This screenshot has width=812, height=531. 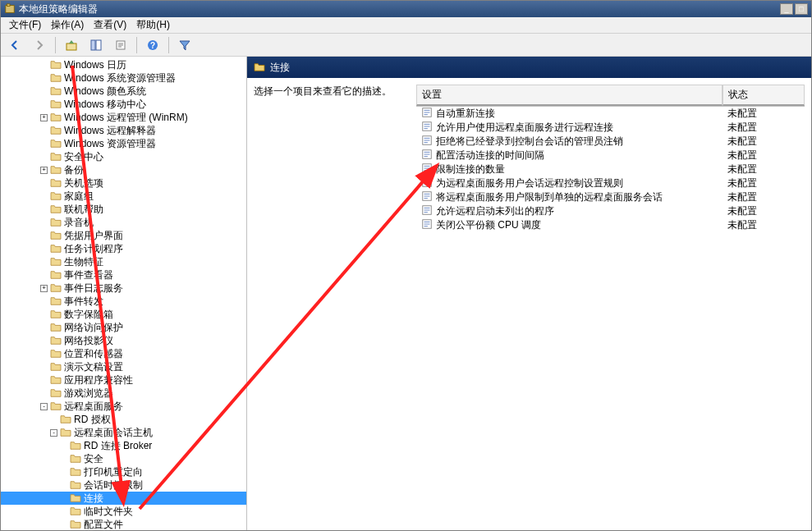 What do you see at coordinates (153, 25) in the screenshot?
I see `menu-help: 帮助(H)` at bounding box center [153, 25].